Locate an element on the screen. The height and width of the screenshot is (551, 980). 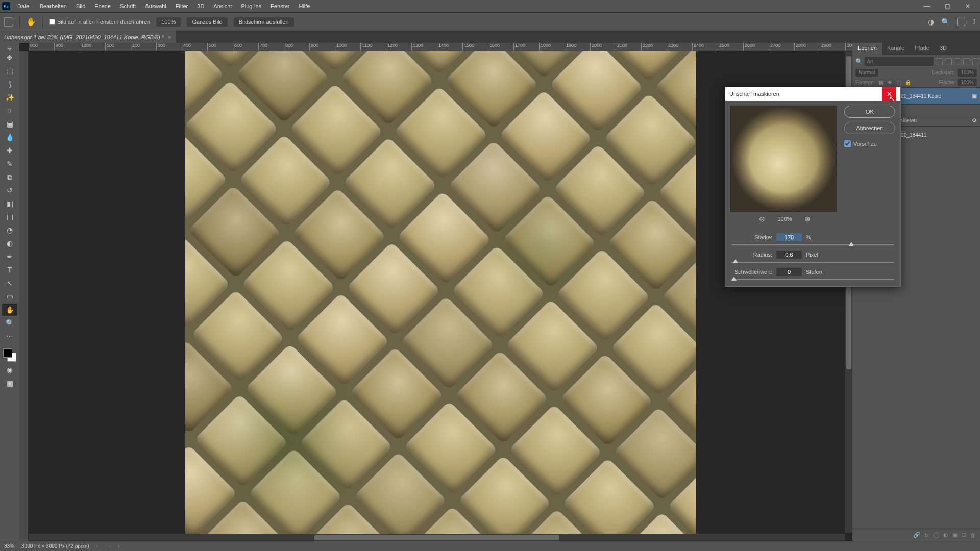
type-tool-icon: T is located at coordinates (10, 270).